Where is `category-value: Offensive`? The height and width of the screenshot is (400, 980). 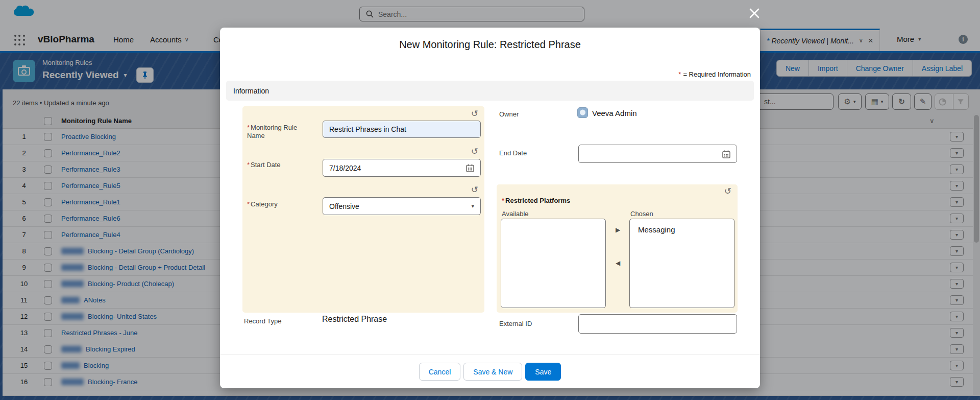 category-value: Offensive is located at coordinates (344, 206).